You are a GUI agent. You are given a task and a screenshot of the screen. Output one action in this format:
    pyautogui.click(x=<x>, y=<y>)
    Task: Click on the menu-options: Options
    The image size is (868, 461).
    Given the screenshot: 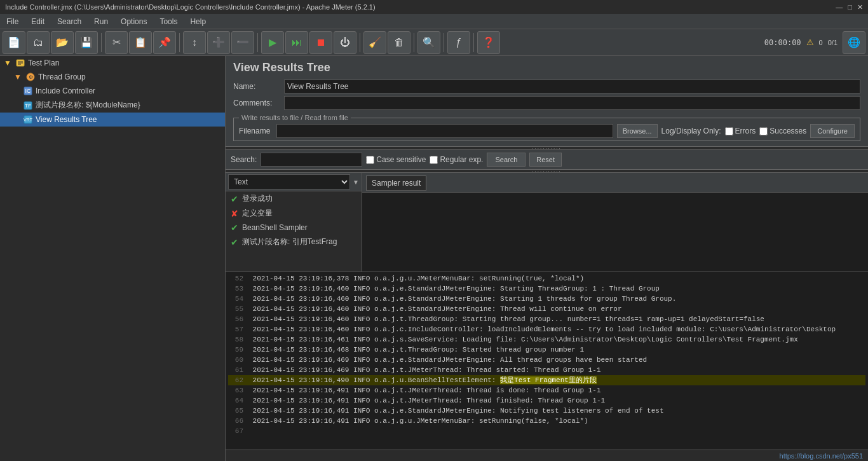 What is the action you would take?
    pyautogui.click(x=133, y=22)
    